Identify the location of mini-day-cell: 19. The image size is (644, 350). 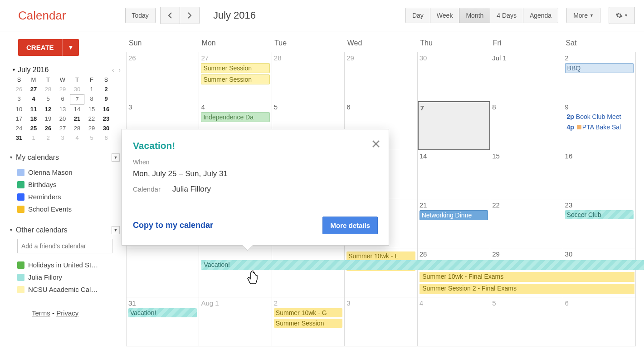
(48, 119).